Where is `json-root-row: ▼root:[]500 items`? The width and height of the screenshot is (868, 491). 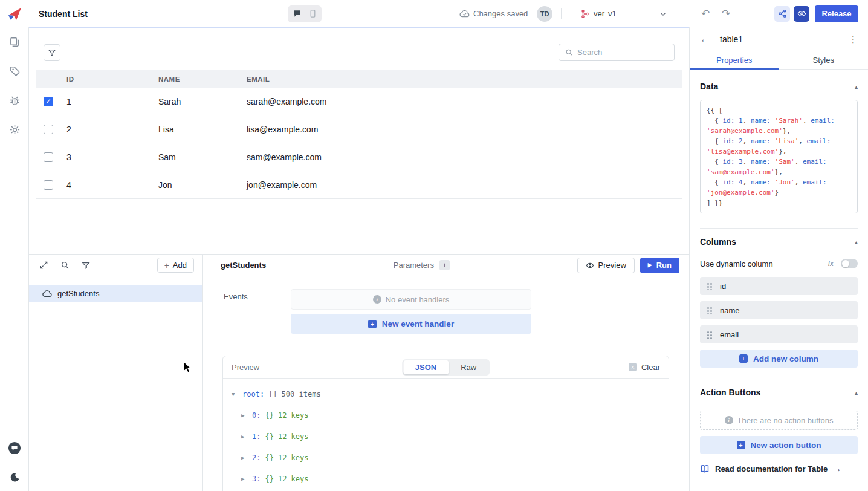 json-root-row: ▼root:[]500 items is located at coordinates (446, 394).